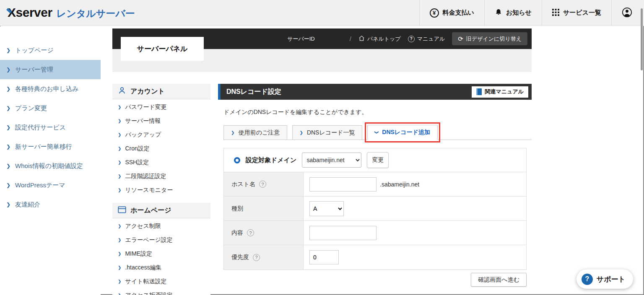 Image resolution: width=644 pixels, height=295 pixels. Describe the element at coordinates (50, 185) in the screenshot. I see `sidebar-item-wordpress-theme: WordPressテーマ` at that location.